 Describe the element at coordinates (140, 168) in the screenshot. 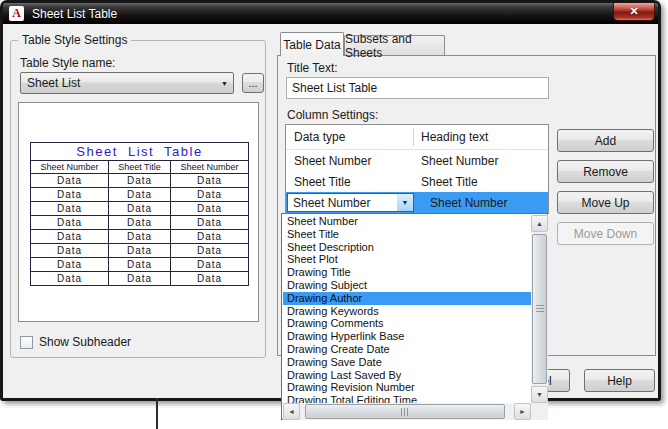

I see `preview-header-cell: Sheet Title` at that location.